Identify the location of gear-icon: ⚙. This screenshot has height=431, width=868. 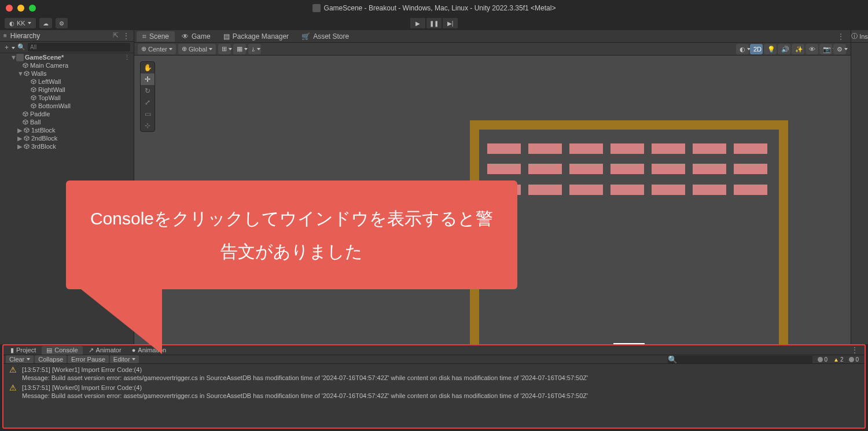
(61, 23).